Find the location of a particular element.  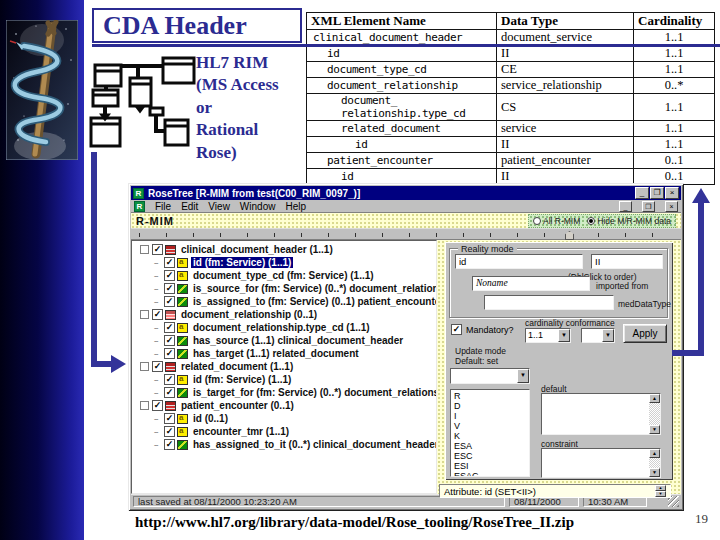

menu-item: Window is located at coordinates (258, 206).